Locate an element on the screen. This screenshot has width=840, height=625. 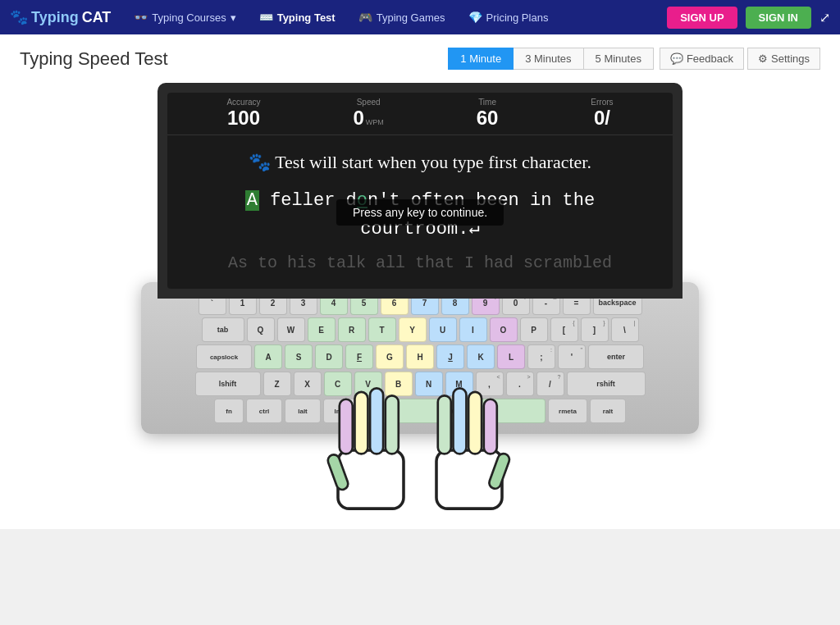
key-f: F is located at coordinates (359, 357).